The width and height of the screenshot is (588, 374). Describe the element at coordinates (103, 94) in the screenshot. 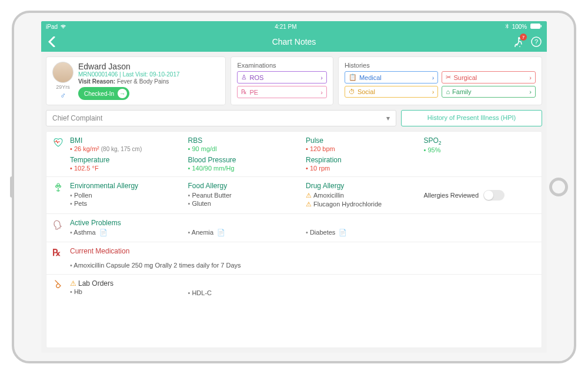

I see `checked-in-badge: Checked-In →` at that location.